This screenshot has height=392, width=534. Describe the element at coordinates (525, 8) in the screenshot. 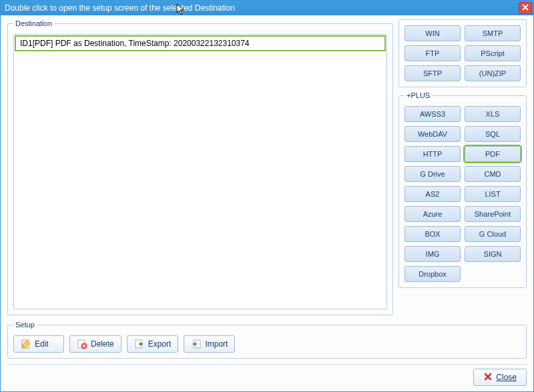

I see `close-icon` at that location.